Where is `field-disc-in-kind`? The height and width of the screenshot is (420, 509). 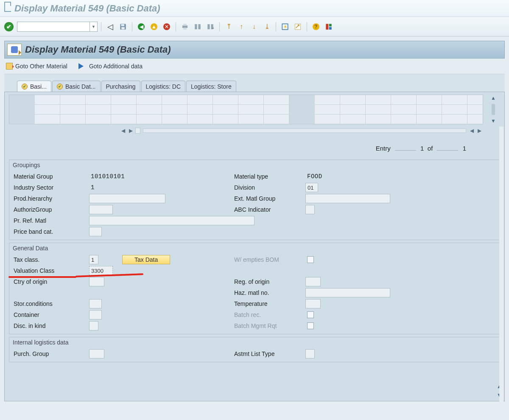 field-disc-in-kind is located at coordinates (94, 326).